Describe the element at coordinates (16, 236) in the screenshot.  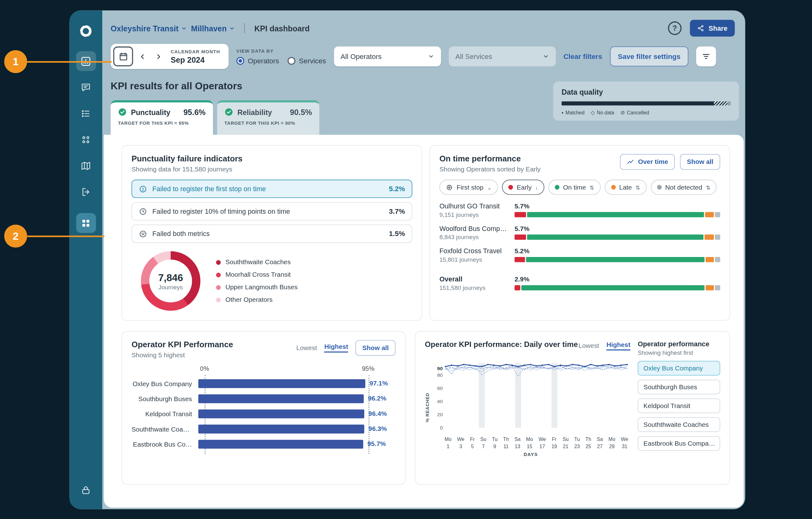
I see `annotation-number-2: 2` at that location.